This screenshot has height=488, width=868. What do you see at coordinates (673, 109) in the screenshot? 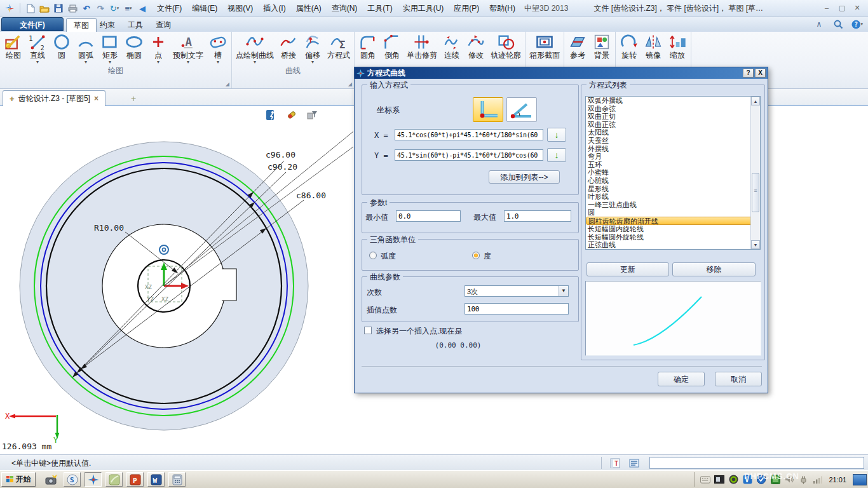
I see `list-item: 双曲余弦` at bounding box center [673, 109].